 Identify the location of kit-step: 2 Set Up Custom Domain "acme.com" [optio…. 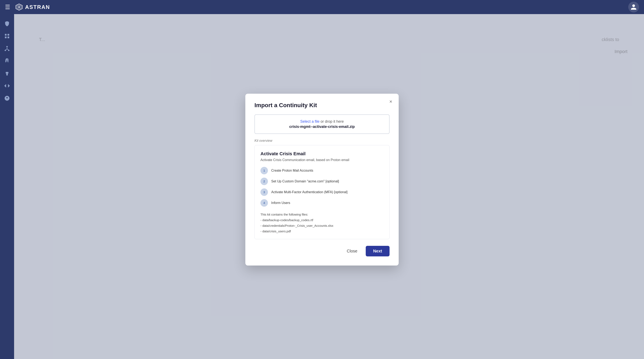
(322, 182).